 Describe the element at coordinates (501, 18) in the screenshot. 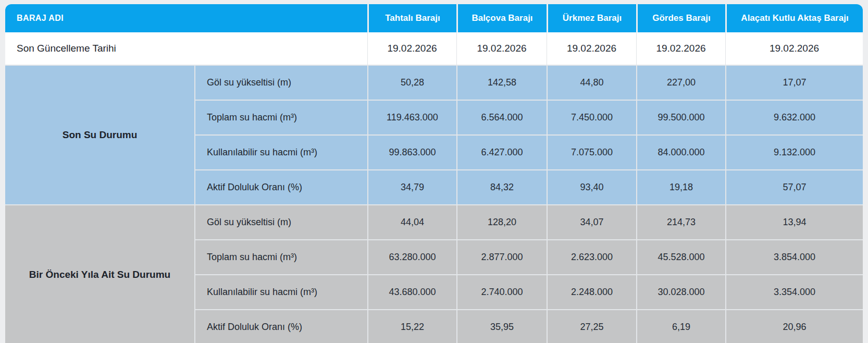

I see `dam-header-cell: Balçova Barajı` at that location.